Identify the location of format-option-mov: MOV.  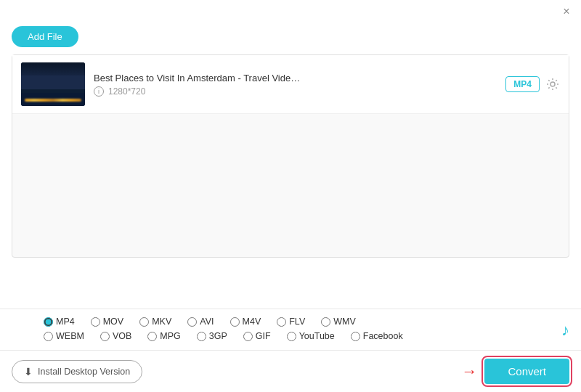
(107, 322).